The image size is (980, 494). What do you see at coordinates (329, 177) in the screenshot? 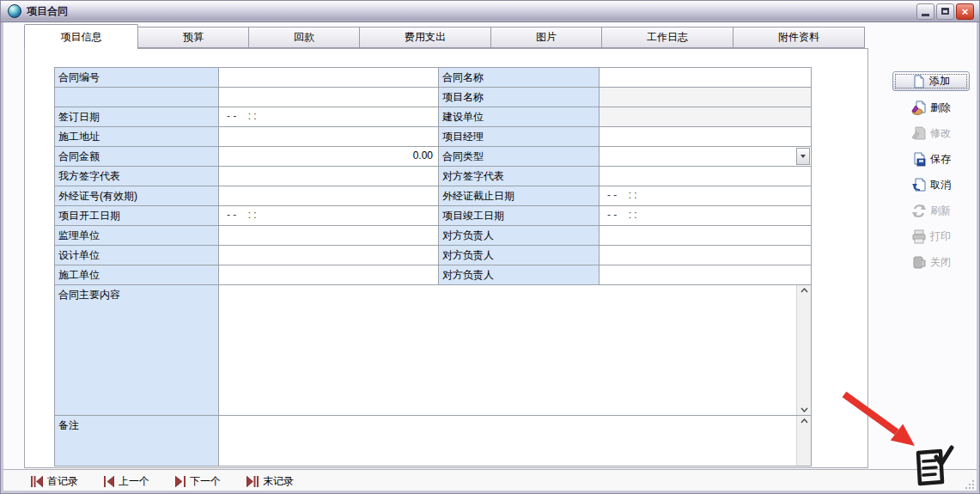
I see `our-signer-field` at bounding box center [329, 177].